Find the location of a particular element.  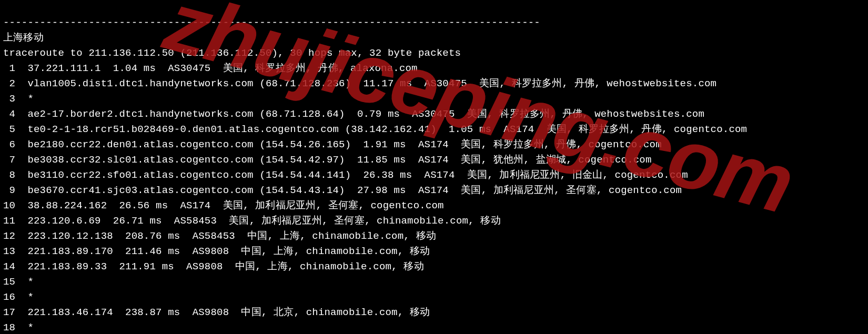

traceroute-header: traceroute to 211.136.112.50 (211.136.11… is located at coordinates (232, 53).